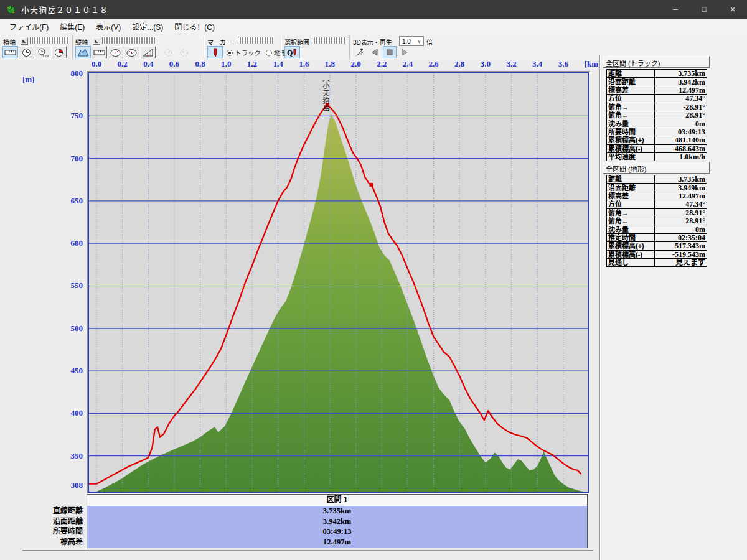 Image resolution: width=747 pixels, height=560 pixels. I want to click on stop-icon, so click(390, 52).